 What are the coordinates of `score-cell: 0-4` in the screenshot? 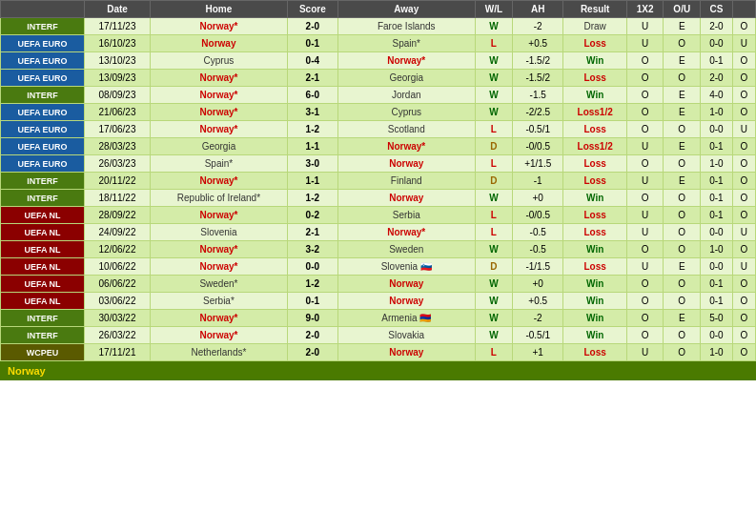 It's located at (313, 61).